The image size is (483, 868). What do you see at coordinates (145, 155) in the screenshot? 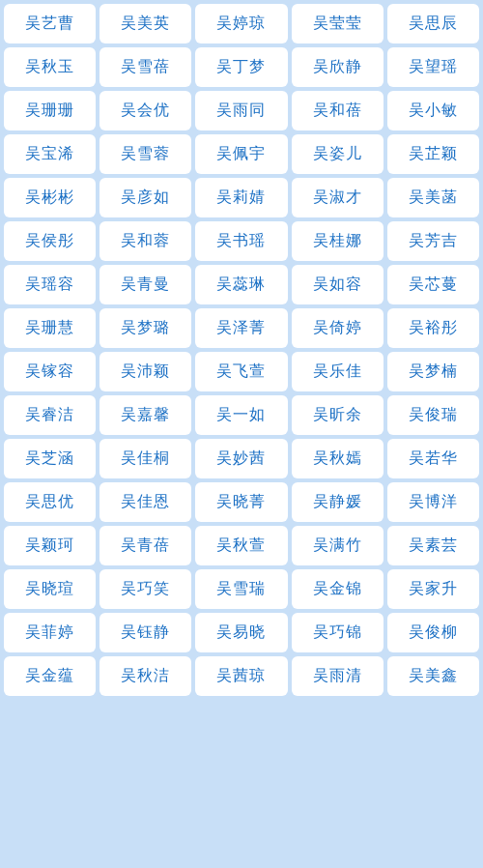
I see `cell-label: 吴雪蓉` at bounding box center [145, 155].